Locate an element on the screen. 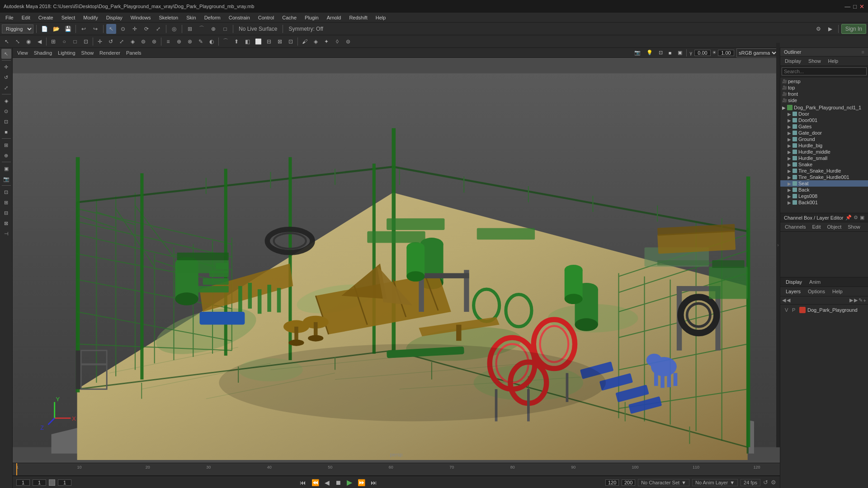  layout-button-3: ⊟ is located at coordinates (6, 213).